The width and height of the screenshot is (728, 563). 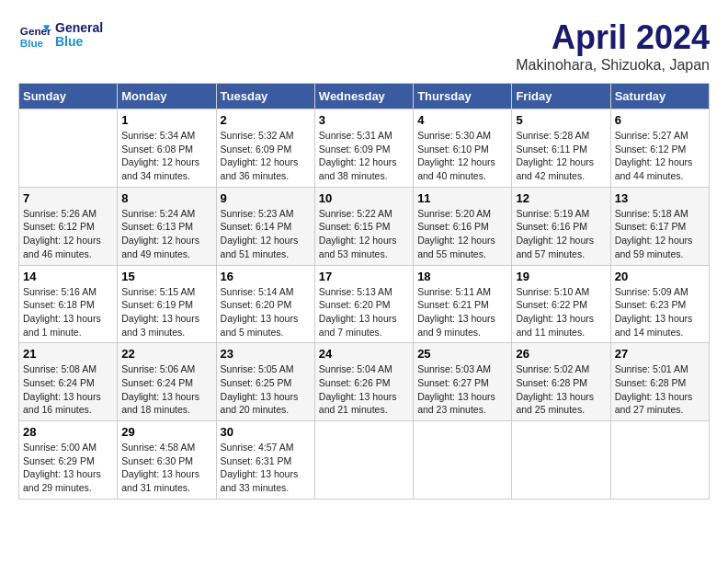 I want to click on day-number: 2, so click(x=266, y=120).